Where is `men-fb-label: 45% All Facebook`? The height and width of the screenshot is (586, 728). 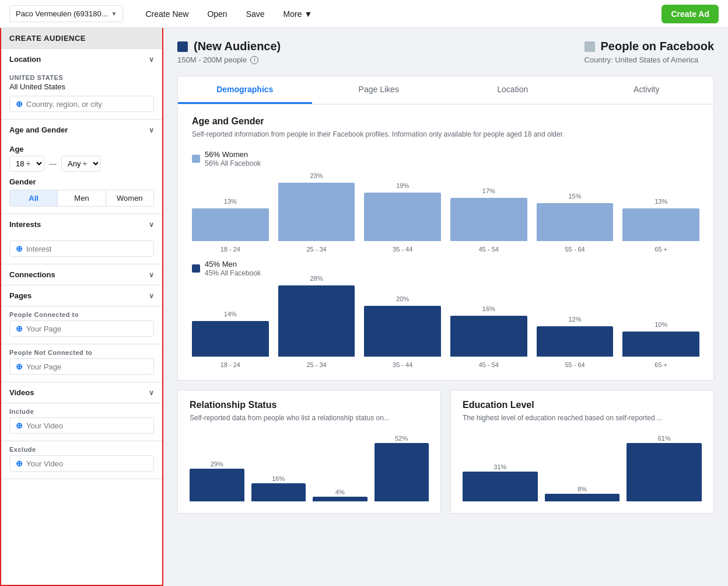 men-fb-label: 45% All Facebook is located at coordinates (233, 273).